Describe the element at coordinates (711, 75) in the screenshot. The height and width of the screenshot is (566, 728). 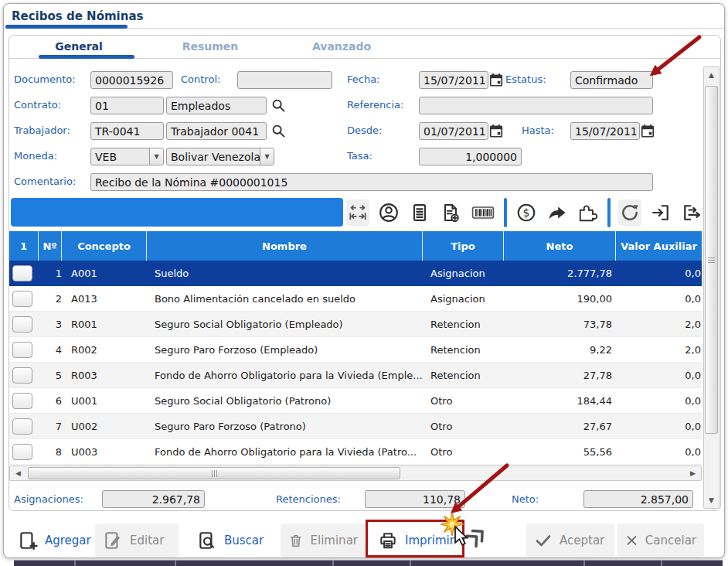
I see `scroll-up-icon: ▲` at that location.